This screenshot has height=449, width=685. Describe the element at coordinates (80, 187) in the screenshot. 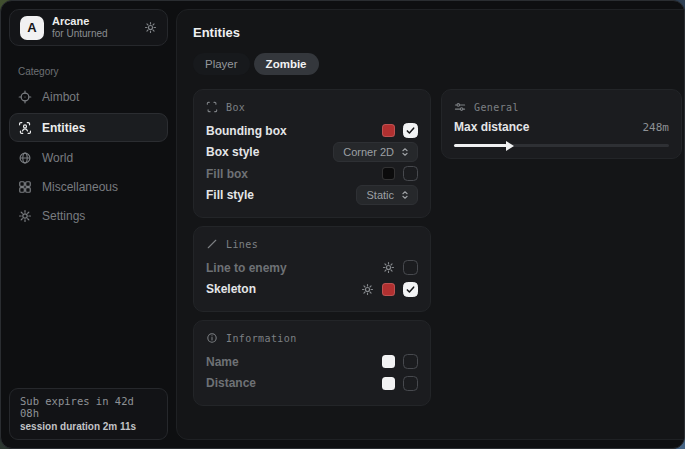

I see `sidebar-item-label: Miscellaneous` at that location.